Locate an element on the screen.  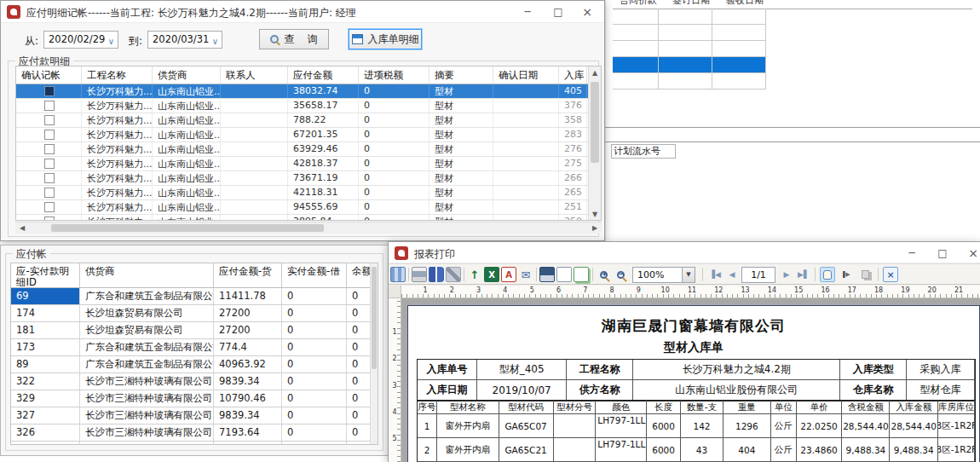
cell: 38032.74 is located at coordinates (324, 91).